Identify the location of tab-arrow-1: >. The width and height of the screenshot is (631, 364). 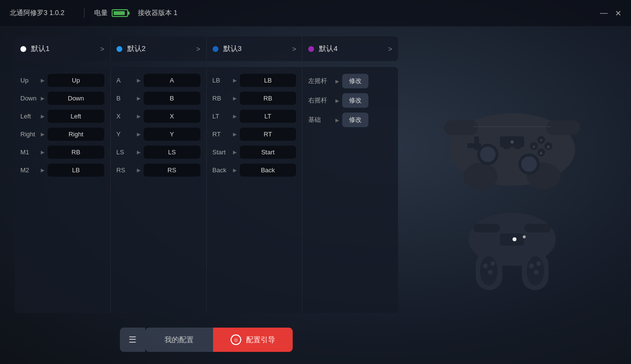
(102, 49).